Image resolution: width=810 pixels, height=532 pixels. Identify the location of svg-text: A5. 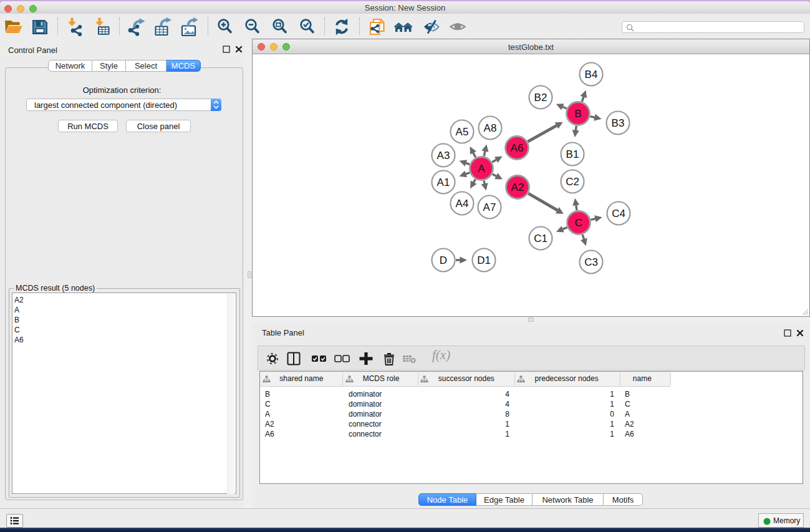
(463, 132).